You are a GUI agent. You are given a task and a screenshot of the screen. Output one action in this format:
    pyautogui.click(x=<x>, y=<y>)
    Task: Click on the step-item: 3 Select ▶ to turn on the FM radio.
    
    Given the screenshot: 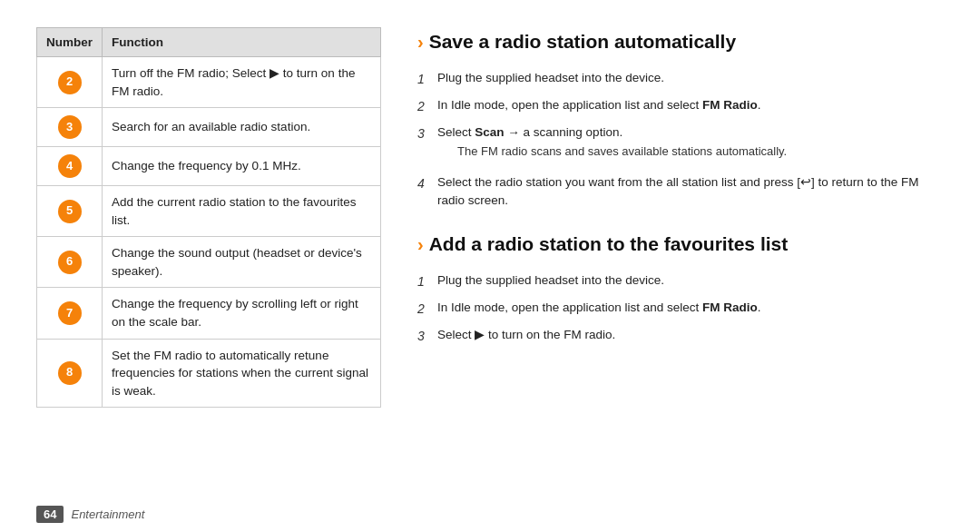 What is the action you would take?
    pyautogui.click(x=681, y=336)
    